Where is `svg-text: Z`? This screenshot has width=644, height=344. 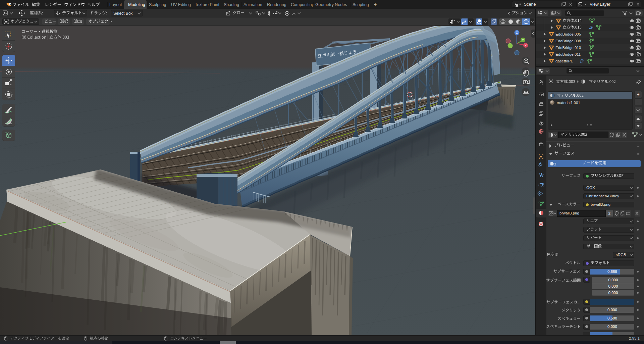 svg-text: Z is located at coordinates (517, 33).